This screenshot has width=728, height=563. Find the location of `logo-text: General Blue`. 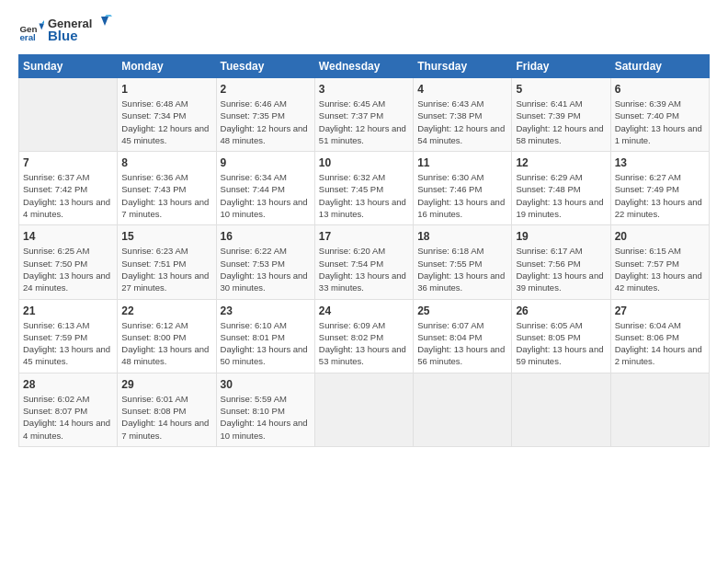

logo-text: General Blue is located at coordinates (80, 31).